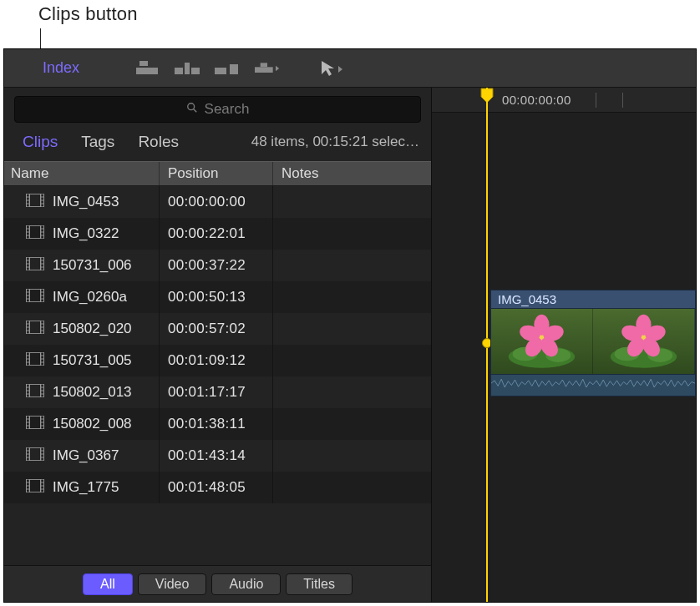 The width and height of the screenshot is (700, 606). I want to click on tab-clips: Clips, so click(40, 142).